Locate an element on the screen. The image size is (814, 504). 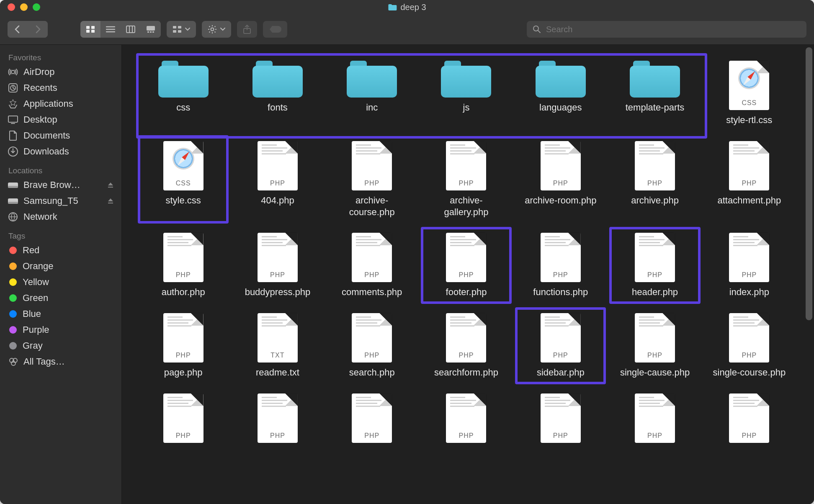
file-item: PHParchive.php is located at coordinates (655, 179).